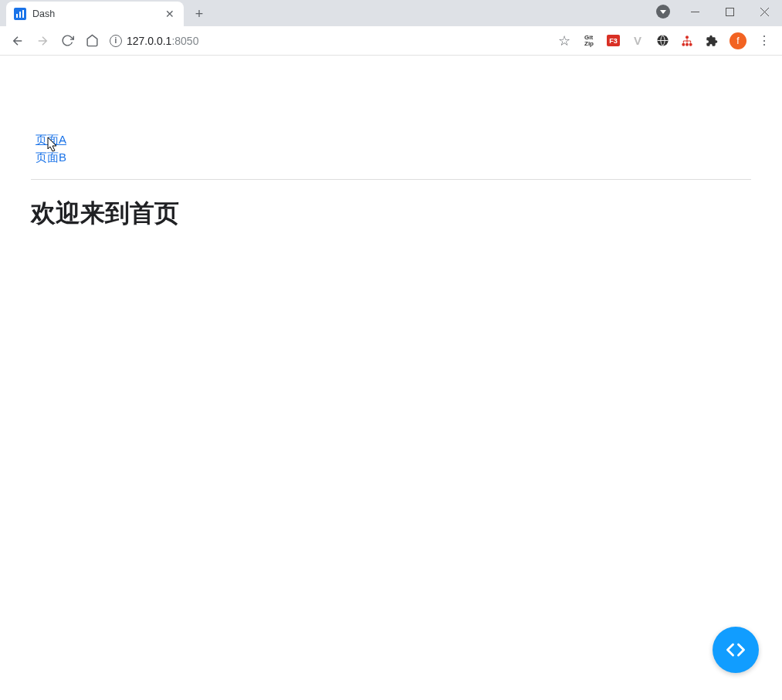 This screenshot has height=700, width=782. Describe the element at coordinates (391, 149) in the screenshot. I see `nav-links: 页面A 页面B` at that location.